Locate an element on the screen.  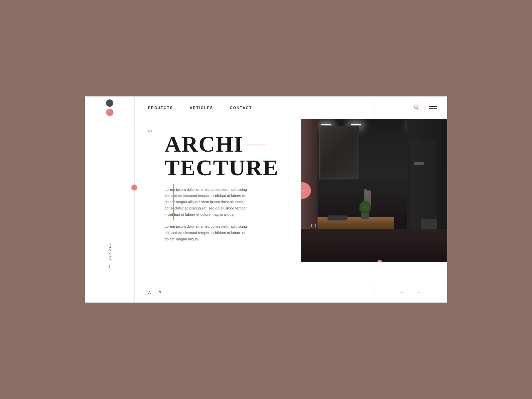
sink is located at coordinates (337, 218).